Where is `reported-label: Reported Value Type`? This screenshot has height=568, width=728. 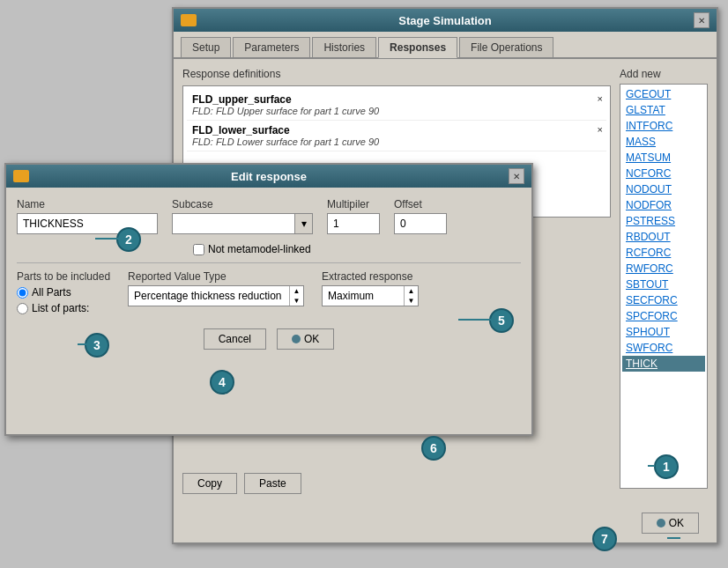 reported-label: Reported Value Type is located at coordinates (216, 277).